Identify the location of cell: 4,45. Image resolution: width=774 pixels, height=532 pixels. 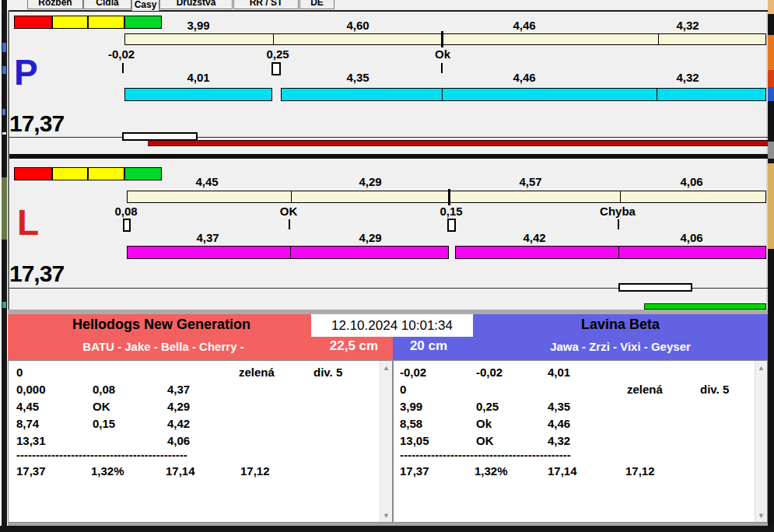
(28, 406).